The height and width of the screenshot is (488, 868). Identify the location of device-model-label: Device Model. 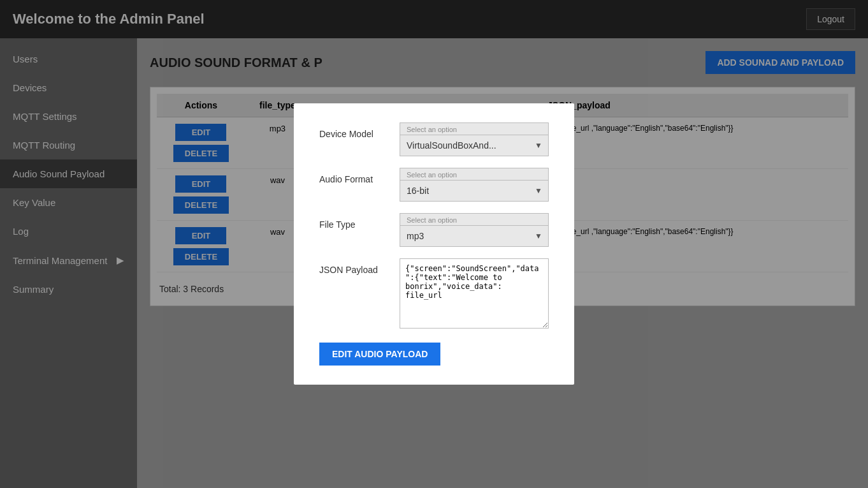
(354, 131).